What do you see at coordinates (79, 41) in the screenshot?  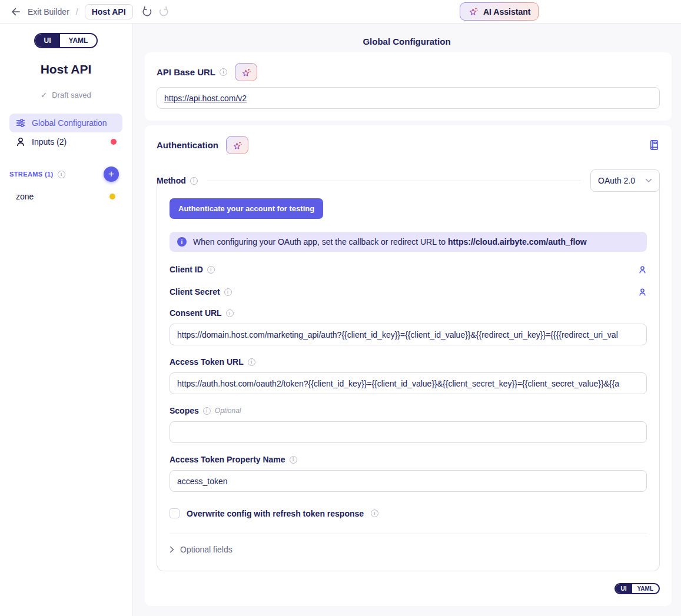 I see `toggle-yaml: YAML` at bounding box center [79, 41].